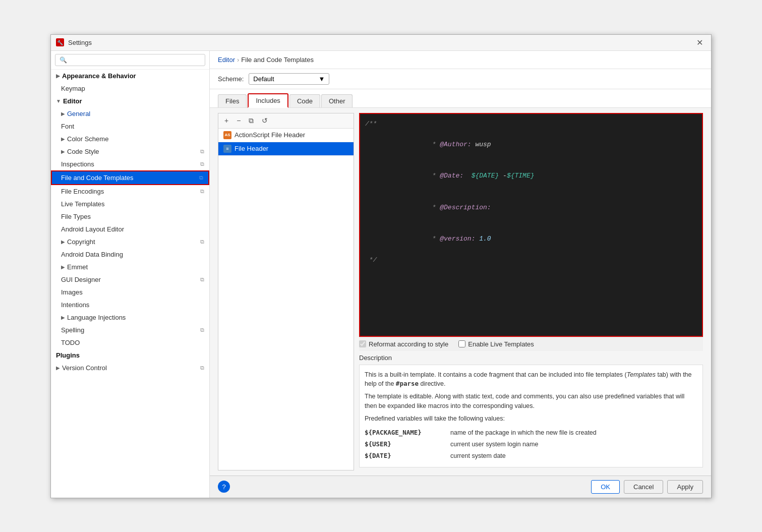  I want to click on reformat-label: Reformat according to style, so click(408, 344).